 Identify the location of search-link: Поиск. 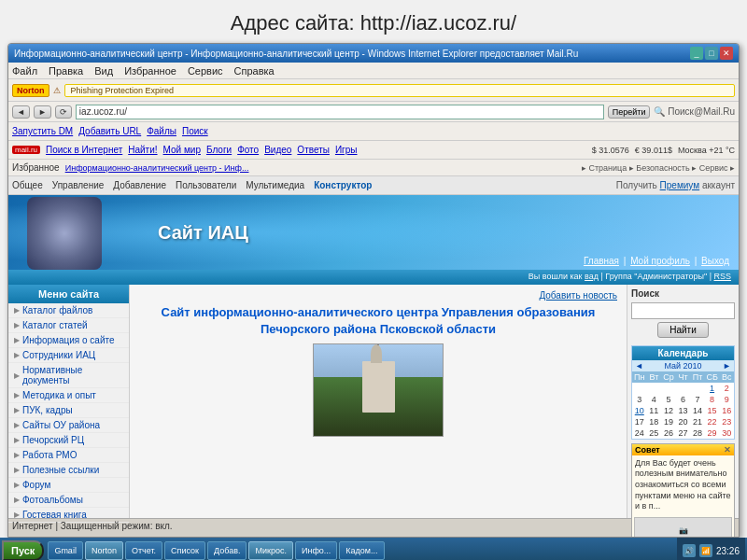
(195, 131).